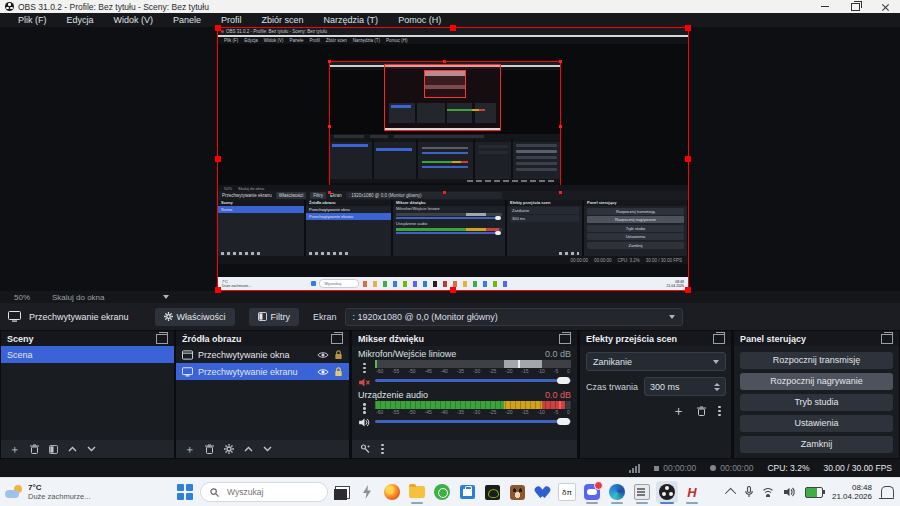 This screenshot has height=506, width=900. I want to click on search-input, so click(270, 492).